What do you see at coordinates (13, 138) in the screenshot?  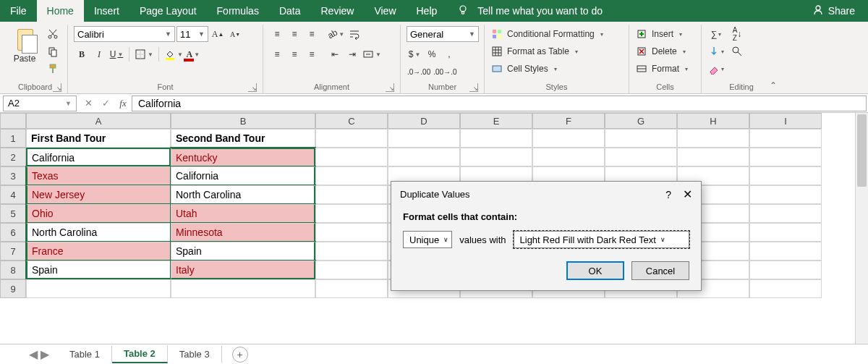 I see `row-header: 1` at bounding box center [13, 138].